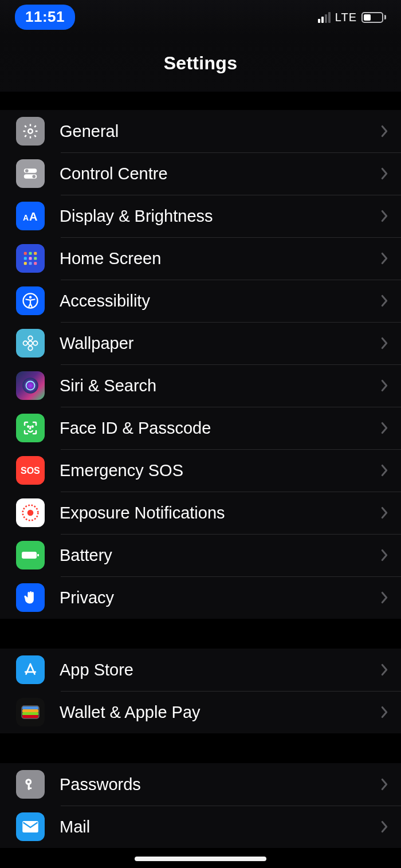 This screenshot has height=868, width=401. Describe the element at coordinates (220, 827) in the screenshot. I see `row-label: Mail` at that location.